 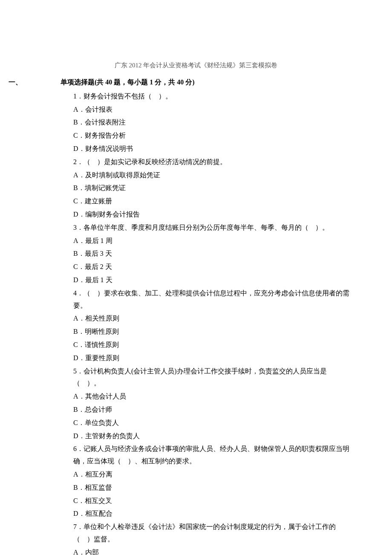 I want to click on question-stem: 1．财务会计报告不包括（ ）。, so click(x=213, y=96).